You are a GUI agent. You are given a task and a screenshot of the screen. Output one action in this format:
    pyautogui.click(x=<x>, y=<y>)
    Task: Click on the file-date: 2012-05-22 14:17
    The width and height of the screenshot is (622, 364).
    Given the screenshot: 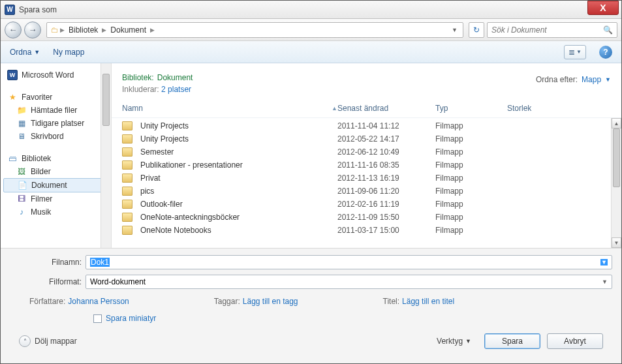 What is the action you would take?
    pyautogui.click(x=386, y=139)
    